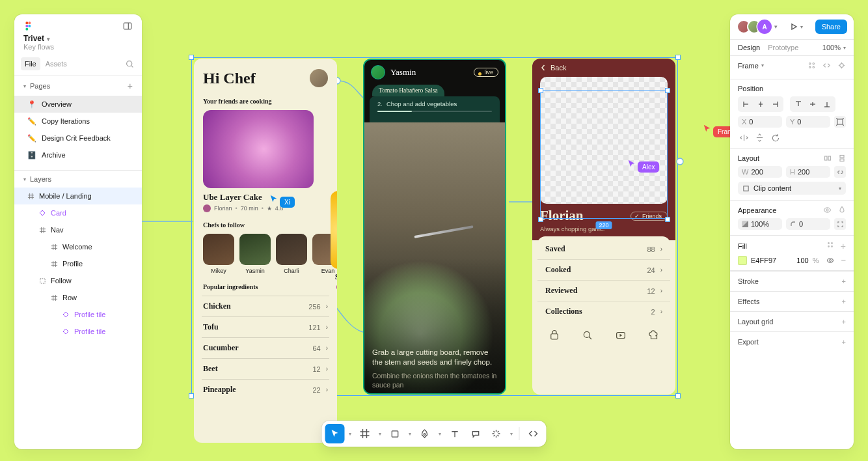 This screenshot has width=868, height=461. Describe the element at coordinates (840, 122) in the screenshot. I see `absolute-pos-icon` at that location.